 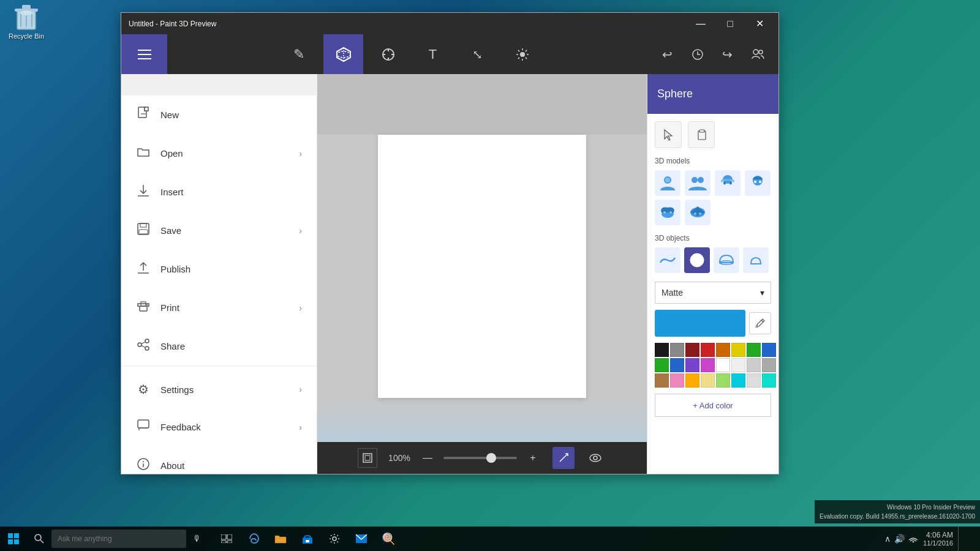 I want to click on text-tool-button: T, so click(x=432, y=54).